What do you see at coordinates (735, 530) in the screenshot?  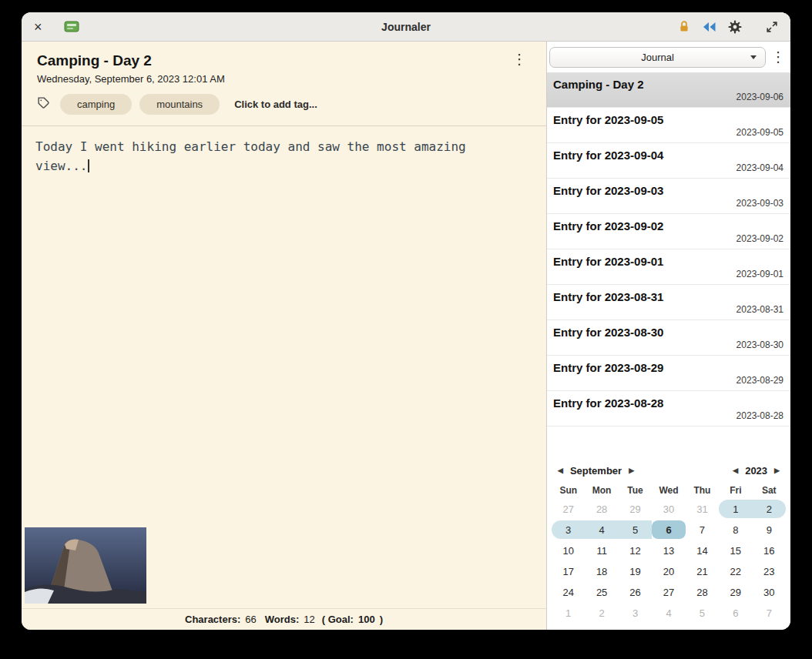 I see `calendar-day: 8` at bounding box center [735, 530].